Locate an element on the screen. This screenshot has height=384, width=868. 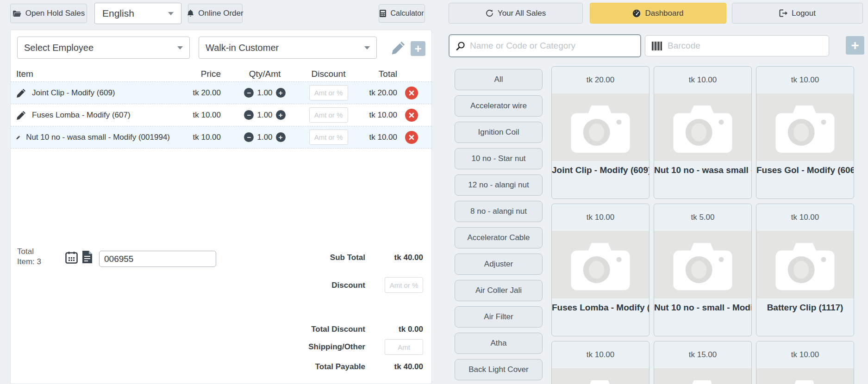
category-button: Atha is located at coordinates (499, 343).